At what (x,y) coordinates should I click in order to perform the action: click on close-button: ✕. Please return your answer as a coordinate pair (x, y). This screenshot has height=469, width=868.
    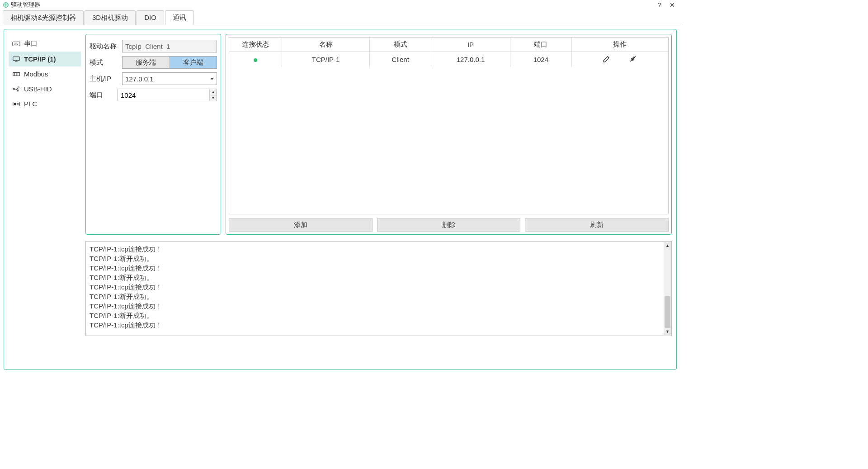
    Looking at the image, I should click on (672, 5).